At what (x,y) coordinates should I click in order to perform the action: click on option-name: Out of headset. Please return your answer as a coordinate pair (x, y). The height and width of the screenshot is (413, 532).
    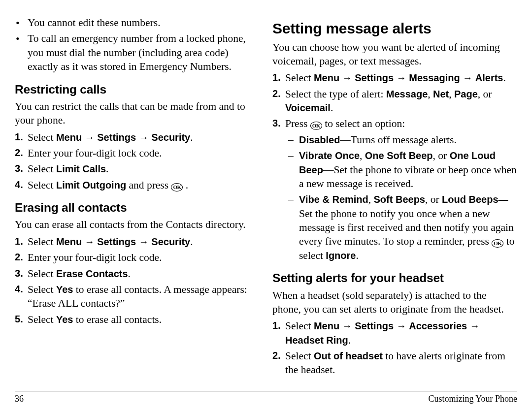
    Looking at the image, I should click on (348, 356).